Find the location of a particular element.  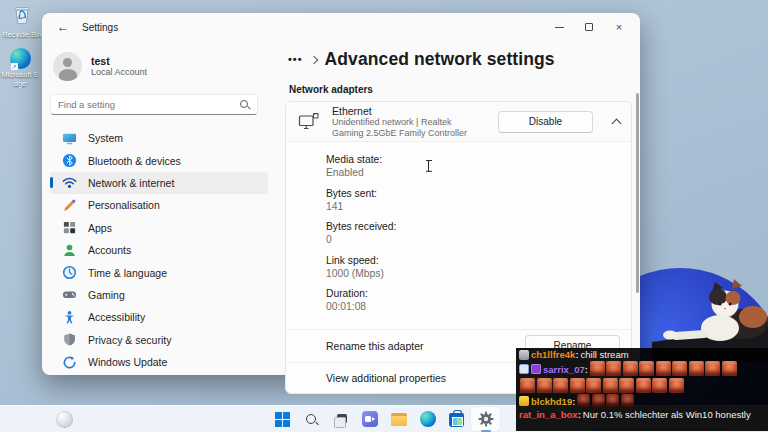

back-button: ← is located at coordinates (63, 28).